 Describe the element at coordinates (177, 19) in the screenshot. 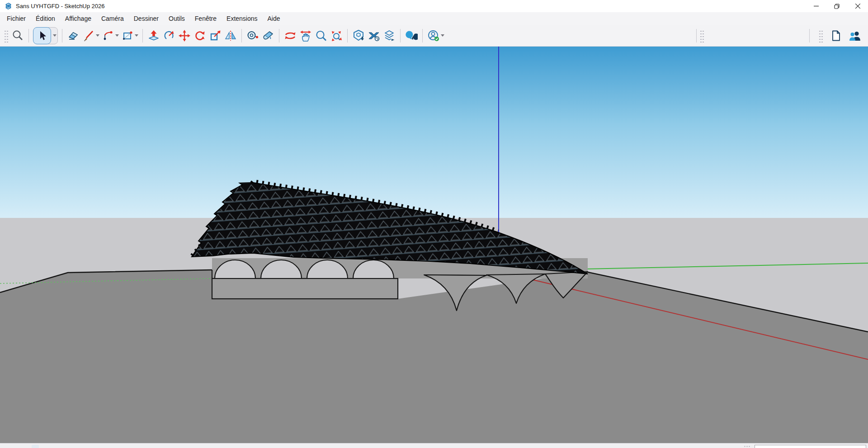

I see `menu-outils: Outils` at that location.